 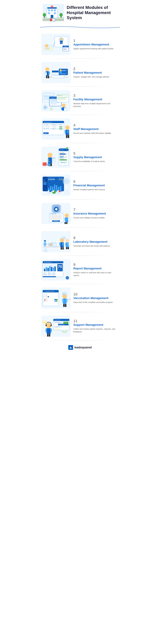 What do you see at coordinates (92, 12) in the screenshot?
I see `header-text: Different Modules of Hospital Management…` at bounding box center [92, 12].